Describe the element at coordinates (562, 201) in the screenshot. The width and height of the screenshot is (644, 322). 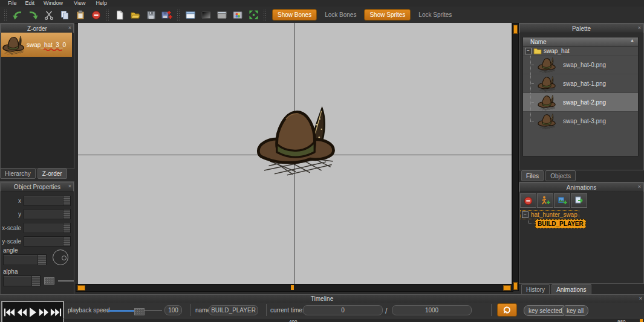
I see `add-character-map-button` at that location.